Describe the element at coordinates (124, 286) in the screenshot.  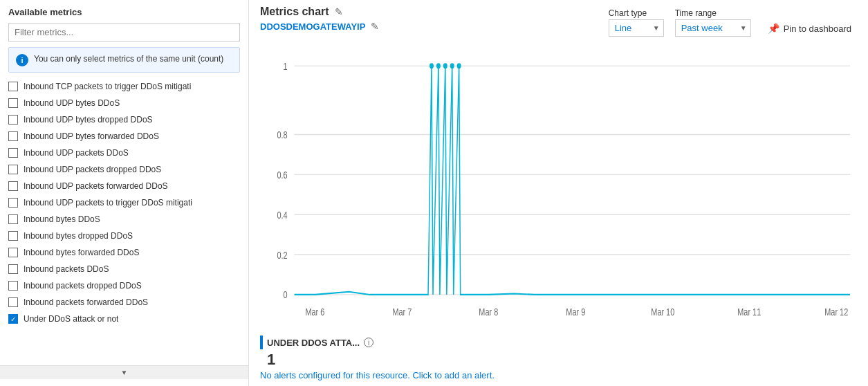
I see `metric-item: Inbound packets dropped DDoS` at that location.